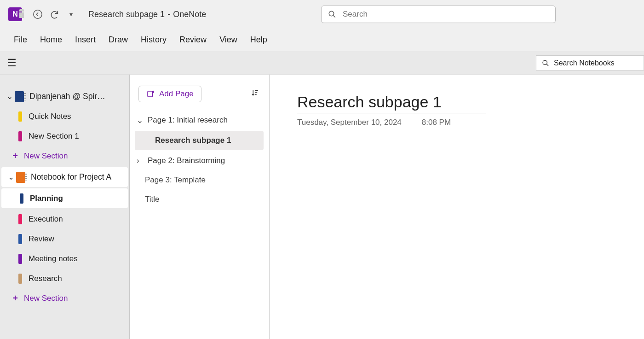 Image resolution: width=644 pixels, height=339 pixels. Describe the element at coordinates (438, 14) in the screenshot. I see `global-search` at that location.